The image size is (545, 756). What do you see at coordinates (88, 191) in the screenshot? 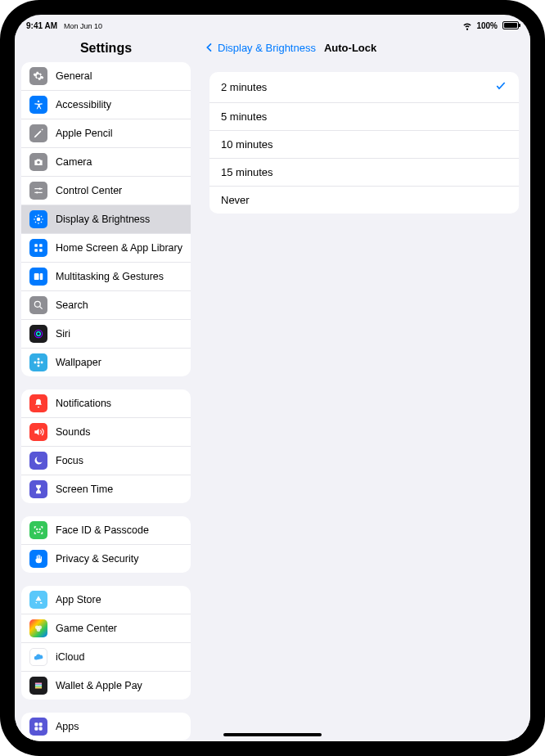
I see `sidebar-item-label: Control Center` at bounding box center [88, 191].